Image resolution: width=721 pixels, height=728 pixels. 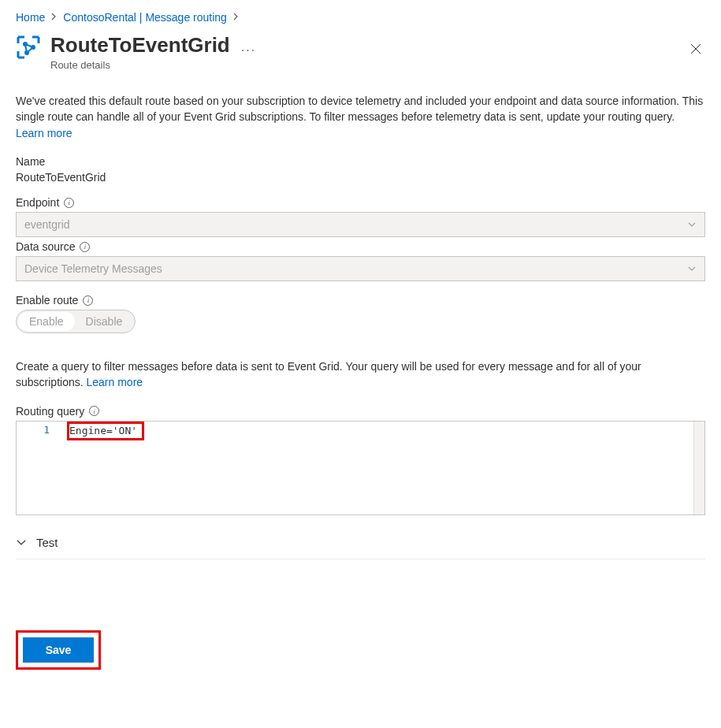 I want to click on page-title: RouteToEventGrid, so click(x=140, y=46).